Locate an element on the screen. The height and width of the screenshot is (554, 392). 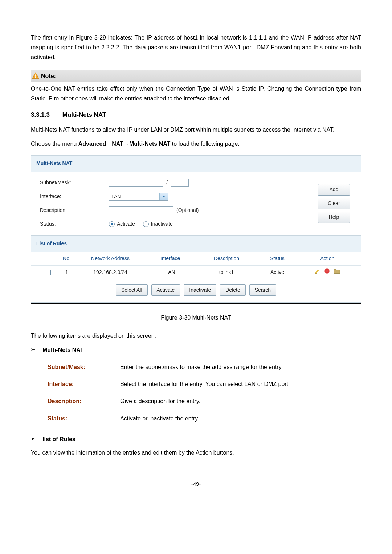
search-button: Search is located at coordinates (263, 290).